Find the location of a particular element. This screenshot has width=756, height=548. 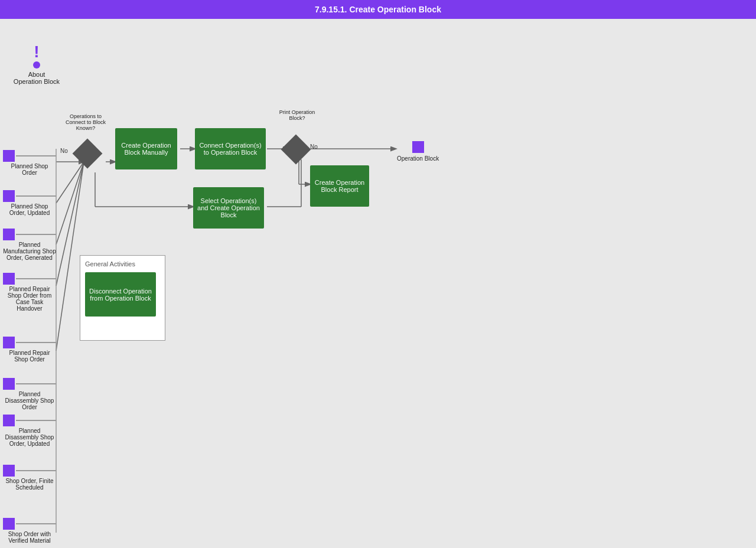

create-manual-label: Create Operation Block Manually is located at coordinates (146, 149).